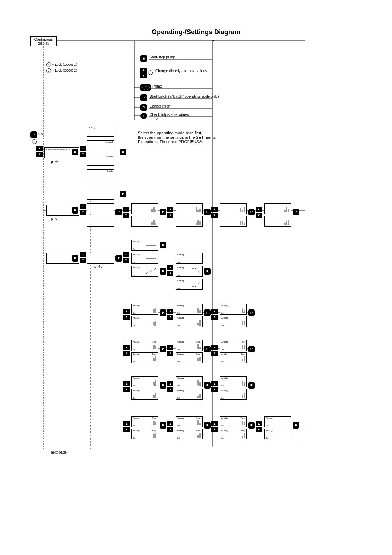 This screenshot has width=392, height=555. Describe the element at coordinates (151, 271) in the screenshot. I see `curve-rising-icon` at that location.